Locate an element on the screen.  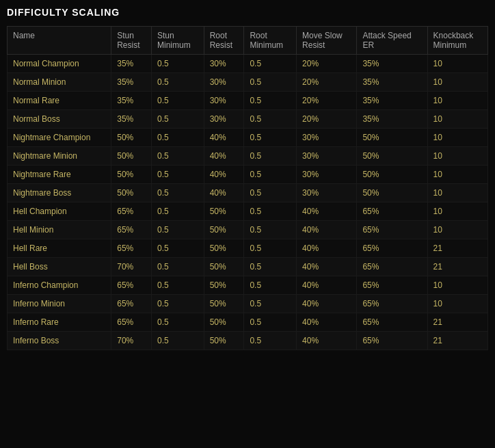
cell-name: Normal Boss is located at coordinates (59, 119).